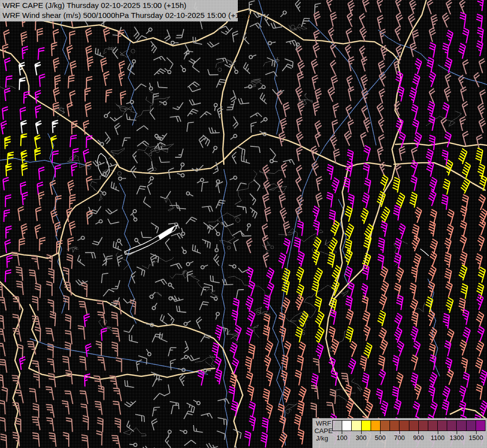 The height and width of the screenshot is (448, 487). Describe the element at coordinates (418, 438) in the screenshot. I see `legend-tick-label: 900` at that location.